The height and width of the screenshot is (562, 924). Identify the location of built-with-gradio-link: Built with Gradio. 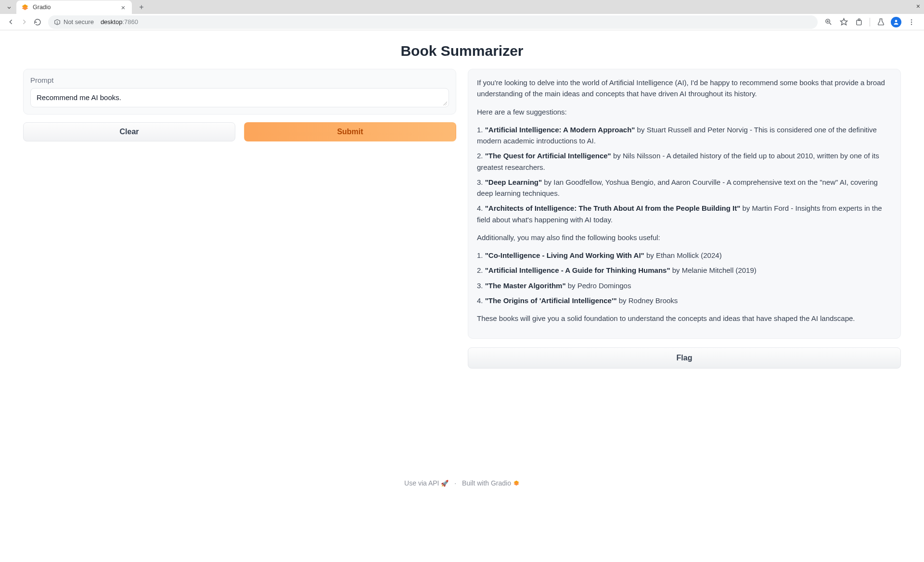
(491, 483).